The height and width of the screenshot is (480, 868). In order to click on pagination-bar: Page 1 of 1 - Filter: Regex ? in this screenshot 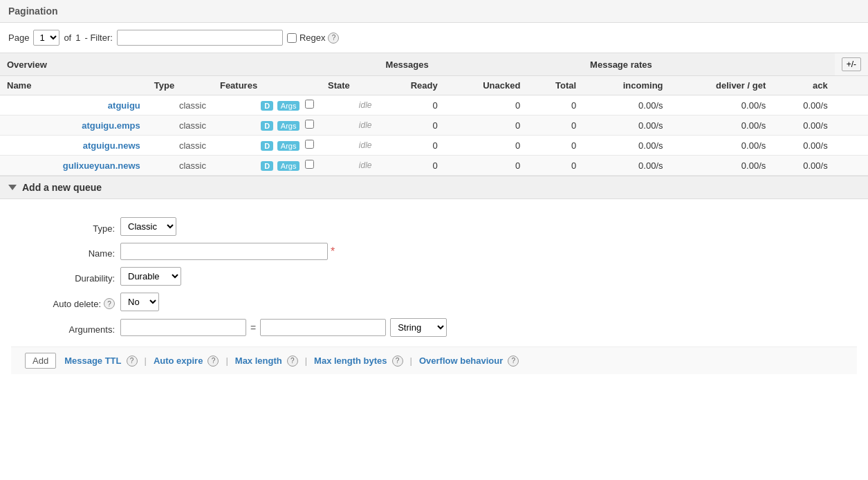, I will do `click(434, 37)`.